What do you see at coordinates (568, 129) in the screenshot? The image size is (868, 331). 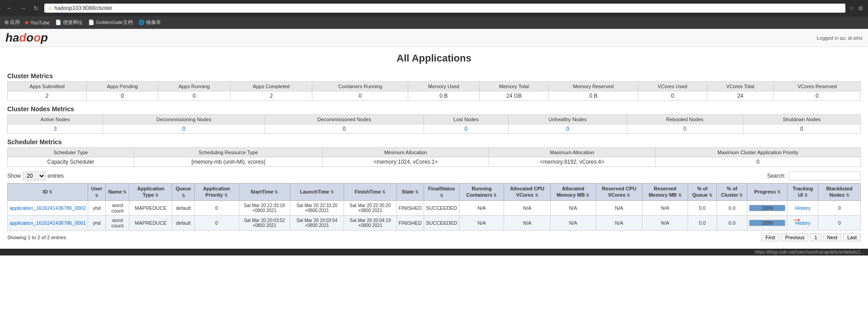 I see `cluster-nodes-link-4: 0` at bounding box center [568, 129].